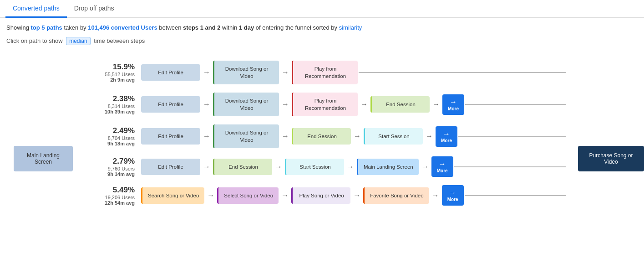  I want to click on median-badge: median, so click(78, 41).